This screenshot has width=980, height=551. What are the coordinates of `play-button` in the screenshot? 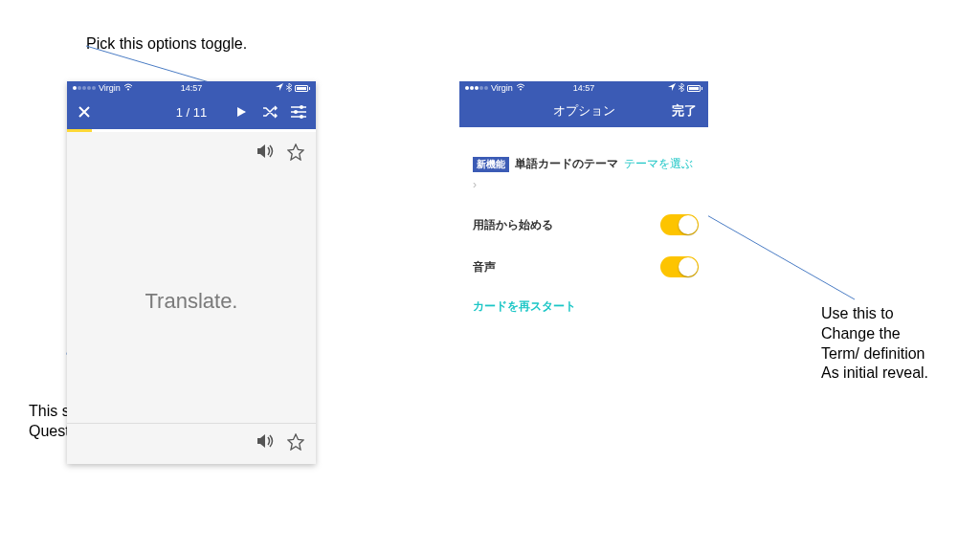 It's located at (241, 112).